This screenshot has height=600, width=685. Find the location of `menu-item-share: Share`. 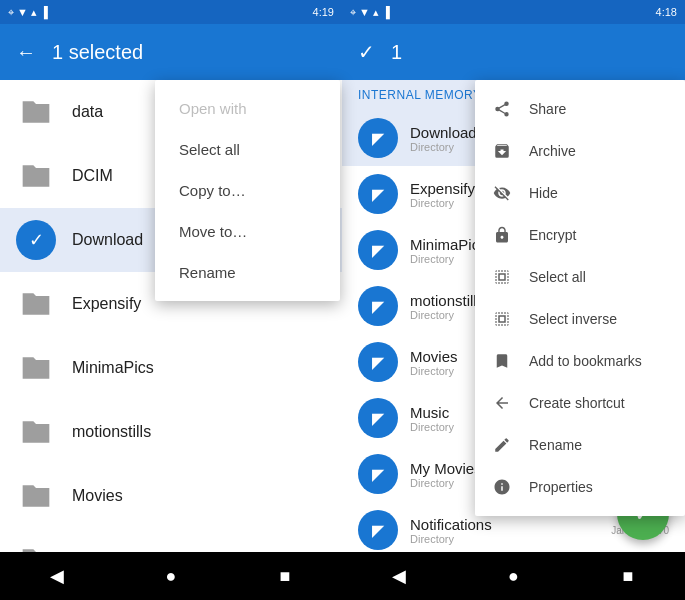

menu-item-share: Share is located at coordinates (580, 109).